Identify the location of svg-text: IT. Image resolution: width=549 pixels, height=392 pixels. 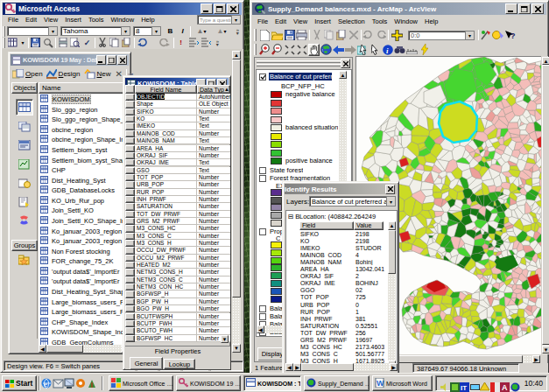
(464, 388).